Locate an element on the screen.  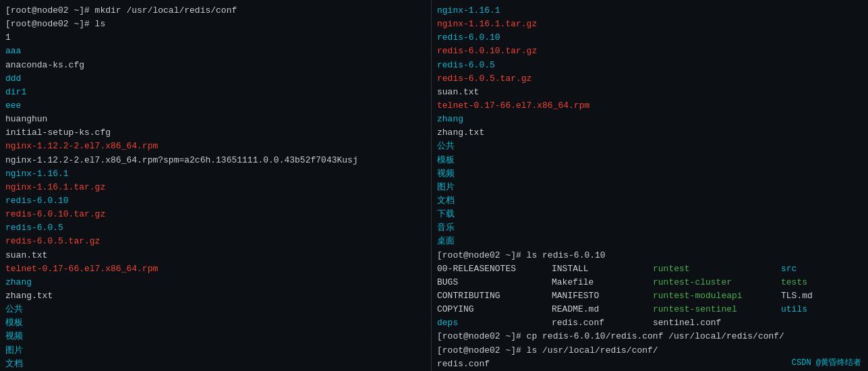
r-line-16: 下载 is located at coordinates (650, 215).